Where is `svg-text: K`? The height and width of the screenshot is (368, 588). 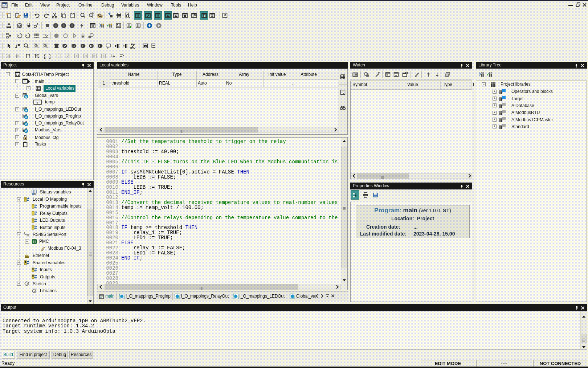
svg-text: K is located at coordinates (74, 46).